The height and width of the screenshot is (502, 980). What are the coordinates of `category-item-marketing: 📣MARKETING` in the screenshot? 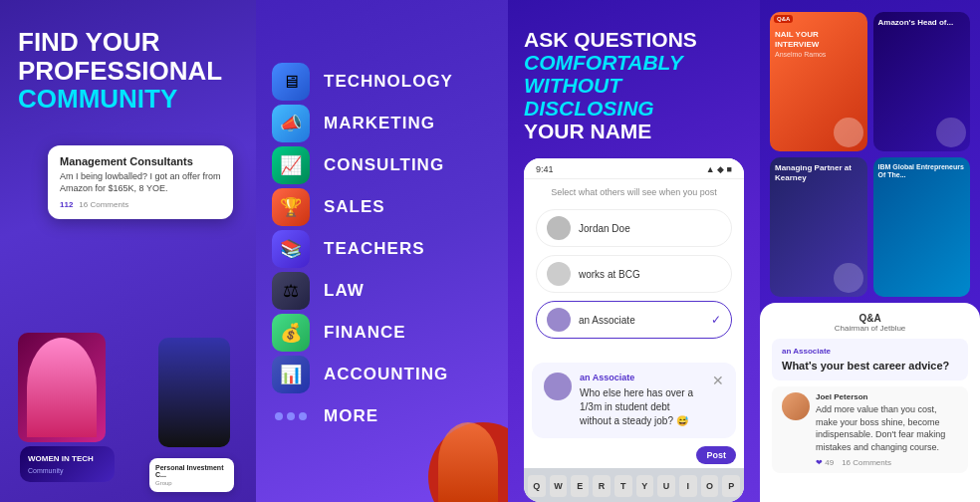 It's located at (382, 124).